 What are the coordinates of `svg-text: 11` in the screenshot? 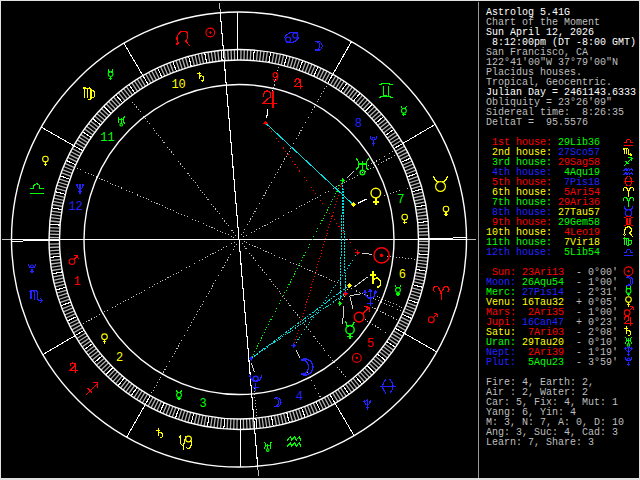 It's located at (107, 138).